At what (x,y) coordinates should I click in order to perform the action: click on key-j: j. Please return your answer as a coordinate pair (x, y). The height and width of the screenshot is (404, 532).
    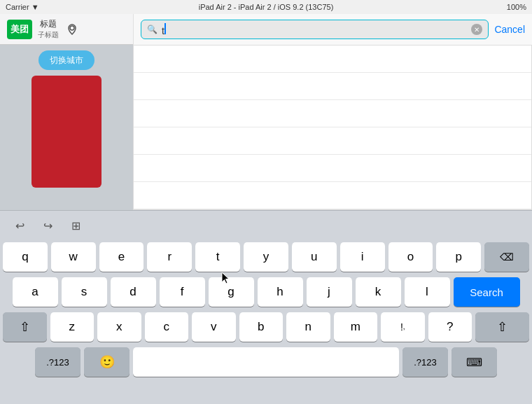
    Looking at the image, I should click on (329, 292).